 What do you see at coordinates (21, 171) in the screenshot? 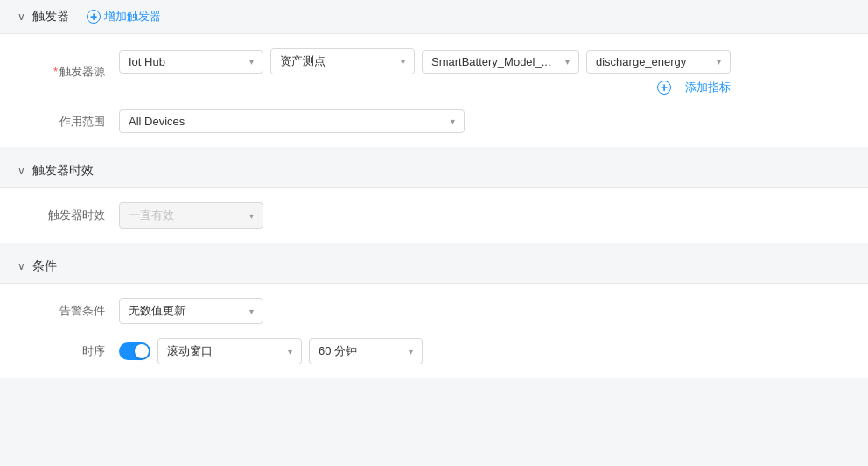
I see `effect-collapse-icon: ∨` at bounding box center [21, 171].